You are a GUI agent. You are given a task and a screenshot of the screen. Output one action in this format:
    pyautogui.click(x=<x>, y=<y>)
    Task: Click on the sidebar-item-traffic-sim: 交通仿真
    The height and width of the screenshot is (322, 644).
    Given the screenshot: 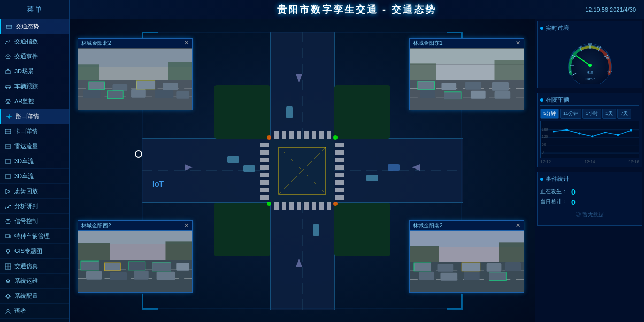 What is the action you would take?
    pyautogui.click(x=34, y=266)
    